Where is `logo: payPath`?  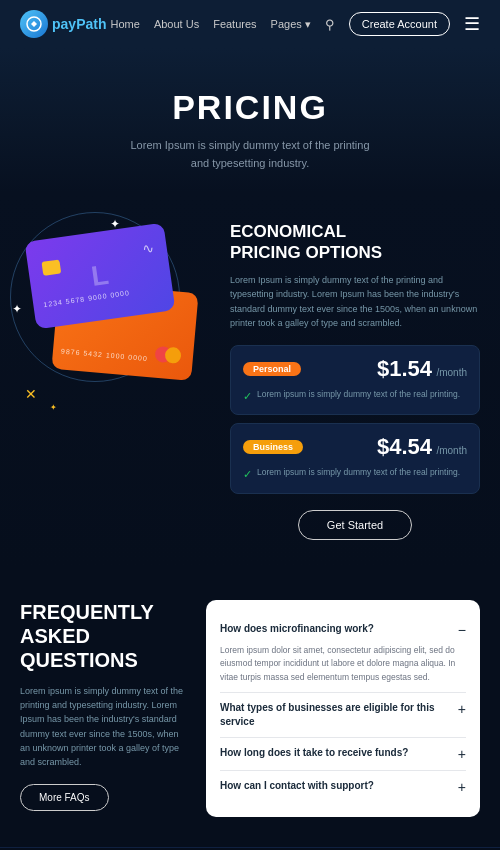 logo: payPath is located at coordinates (63, 24).